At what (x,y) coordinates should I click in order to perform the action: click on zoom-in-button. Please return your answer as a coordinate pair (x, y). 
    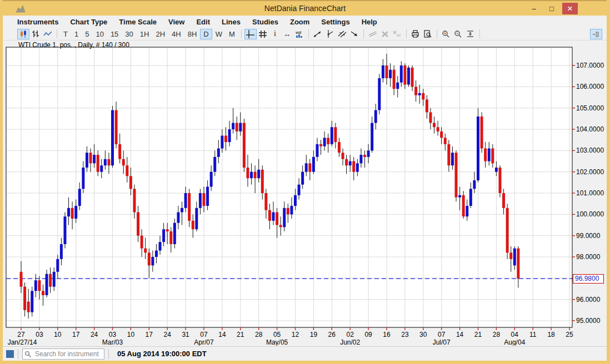
    Looking at the image, I should click on (446, 34).